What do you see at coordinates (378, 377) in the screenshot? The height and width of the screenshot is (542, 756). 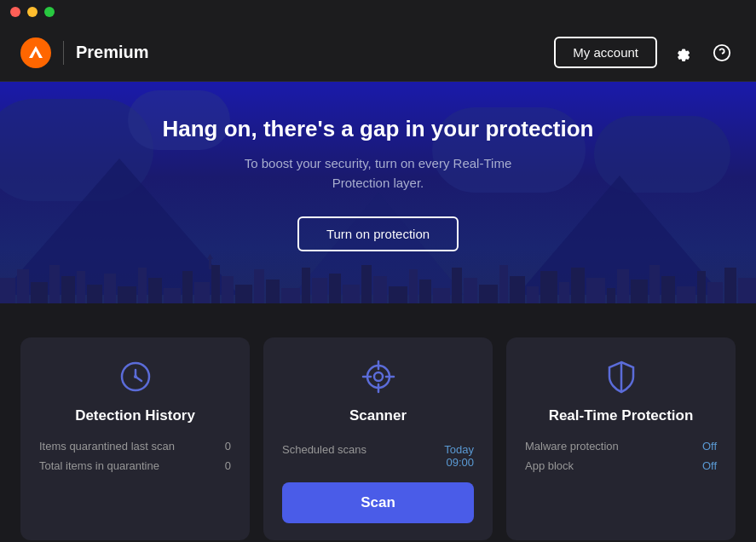 I see `crosshair-icon` at bounding box center [378, 377].